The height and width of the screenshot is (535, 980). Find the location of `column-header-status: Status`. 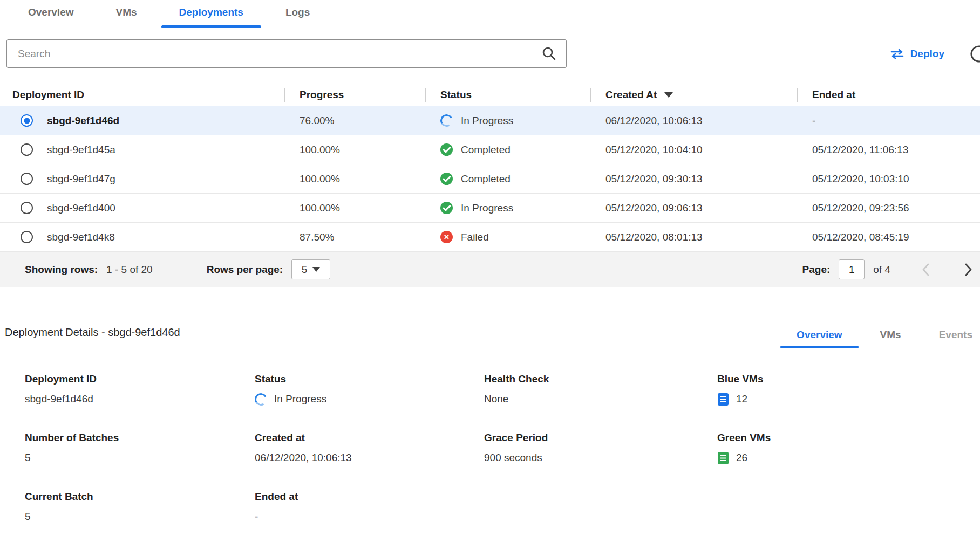

column-header-status: Status is located at coordinates (508, 95).